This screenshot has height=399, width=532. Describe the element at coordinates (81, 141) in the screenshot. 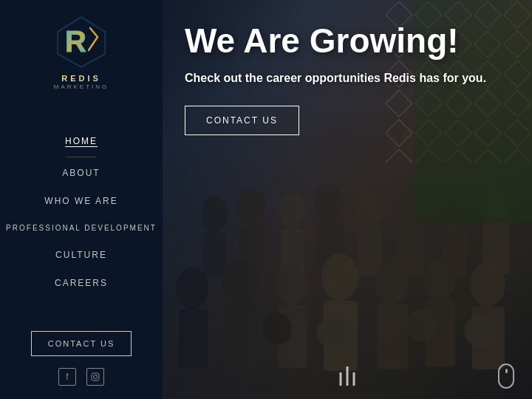

I see `nav-item-home: HOME` at that location.